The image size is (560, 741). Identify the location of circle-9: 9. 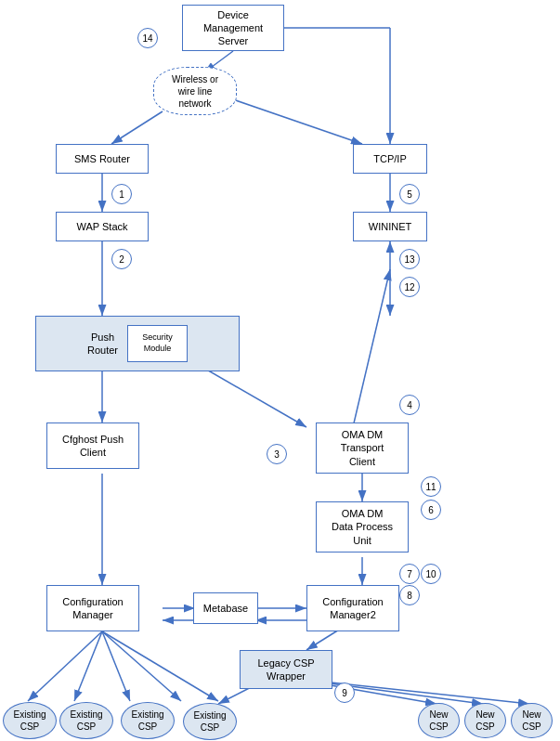
(345, 693).